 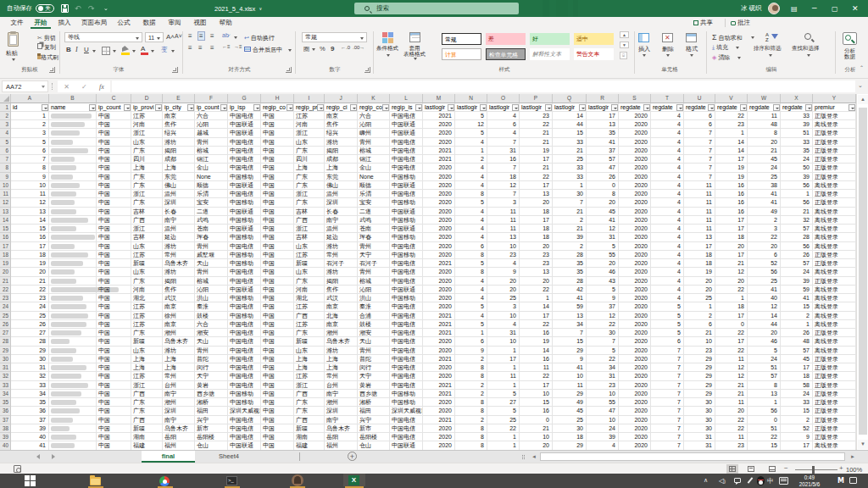 I want to click on insert-cells-icon, so click(x=644, y=38).